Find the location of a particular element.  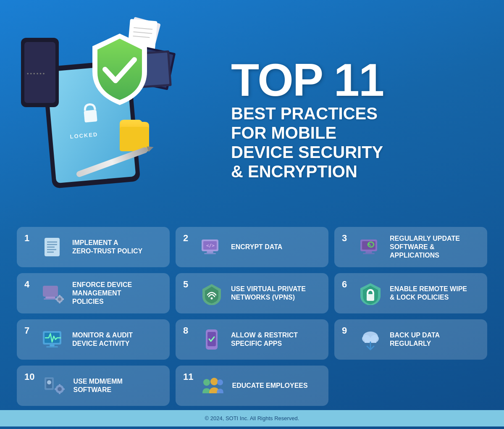

card-text-4: ENFORCE DEVICEMANAGEMENTPOLICIES is located at coordinates (102, 293).